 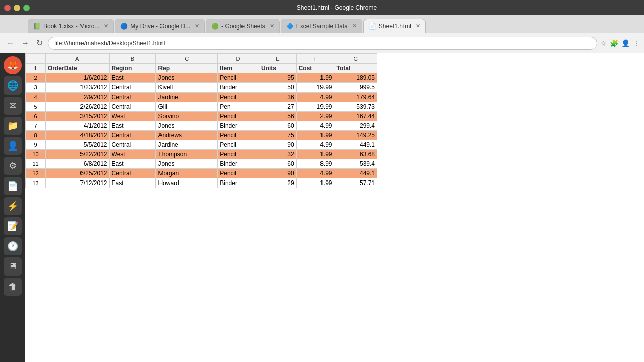 I want to click on cell-total-3: 999.5, so click(x=356, y=87).